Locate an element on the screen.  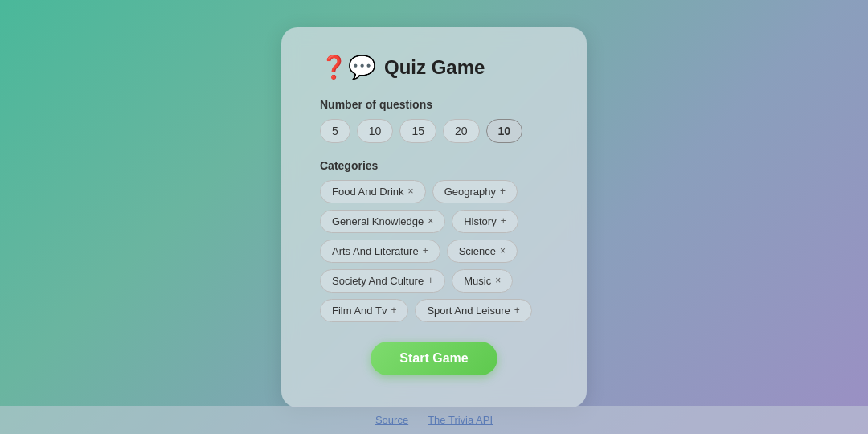
tag-music: Music × is located at coordinates (482, 281).